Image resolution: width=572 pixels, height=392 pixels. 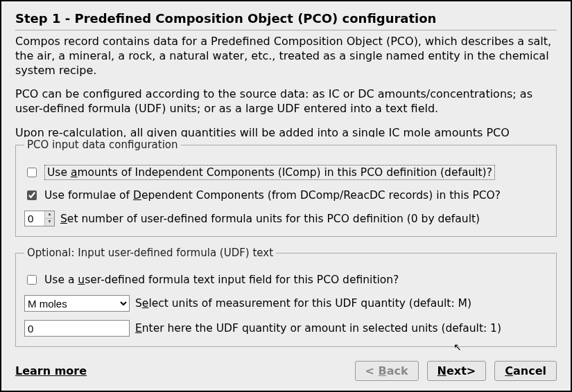 I want to click on udf-text-checkbox, so click(x=32, y=280).